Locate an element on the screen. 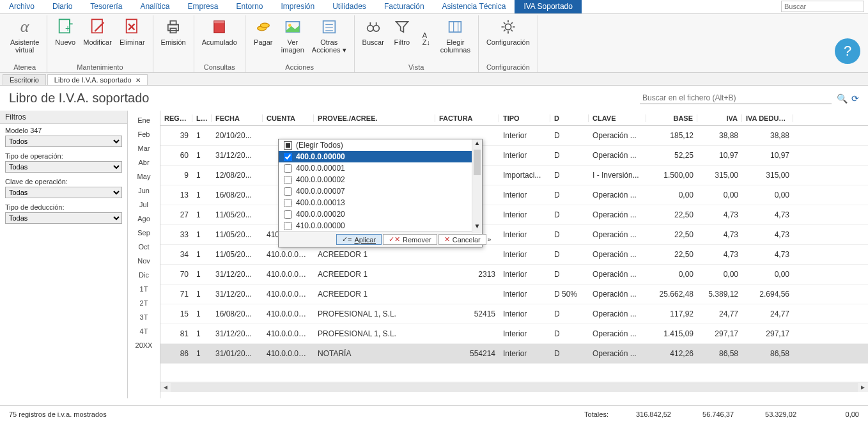 This screenshot has width=868, height=422. cancelar-button: ✕Cancelar is located at coordinates (463, 239).